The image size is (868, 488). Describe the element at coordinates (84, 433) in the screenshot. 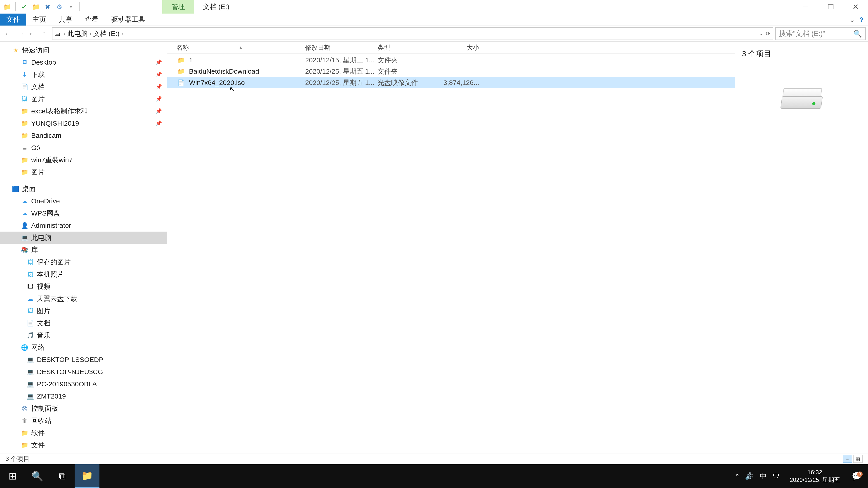

I see `tree-software: 📁软件` at that location.